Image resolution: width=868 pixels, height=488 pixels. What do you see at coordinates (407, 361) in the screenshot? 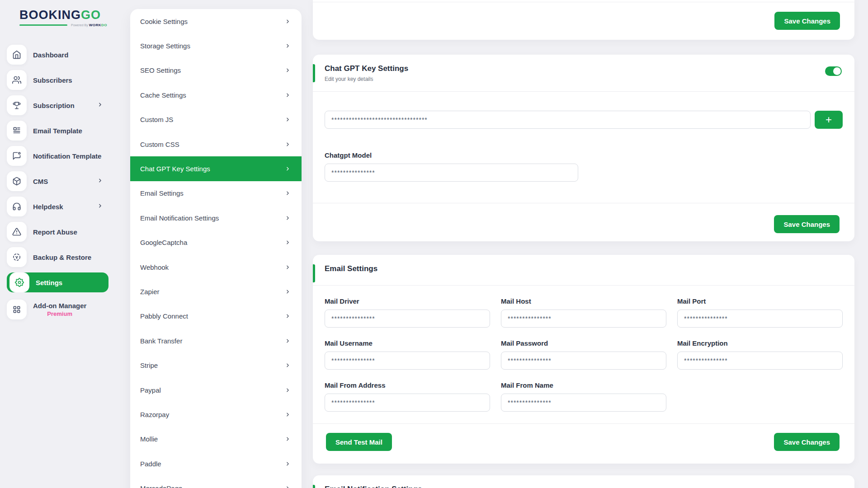
I see `mail-username-input` at bounding box center [407, 361].